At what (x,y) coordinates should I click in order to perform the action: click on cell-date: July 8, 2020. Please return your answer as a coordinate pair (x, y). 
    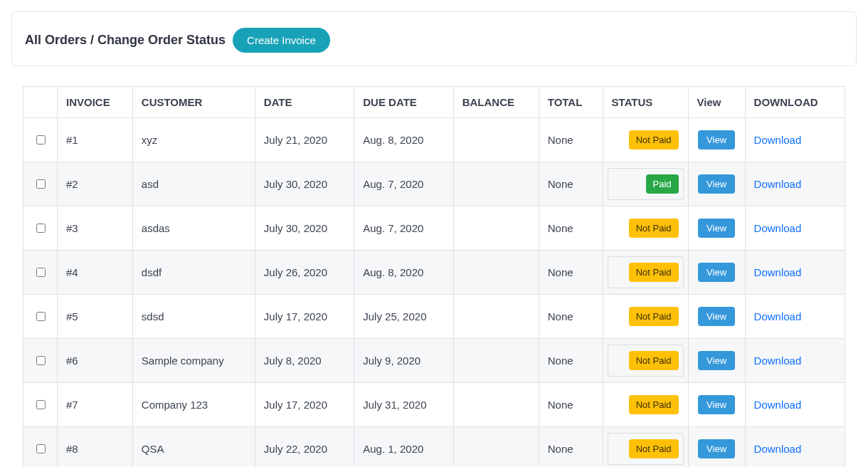
    Looking at the image, I should click on (305, 361).